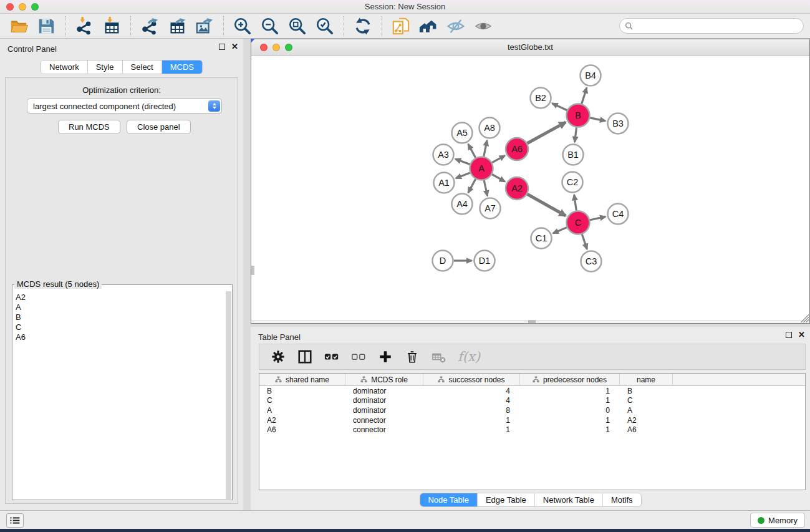 The image size is (810, 532). Describe the element at coordinates (591, 262) in the screenshot. I see `graph-node-C3: C3` at that location.